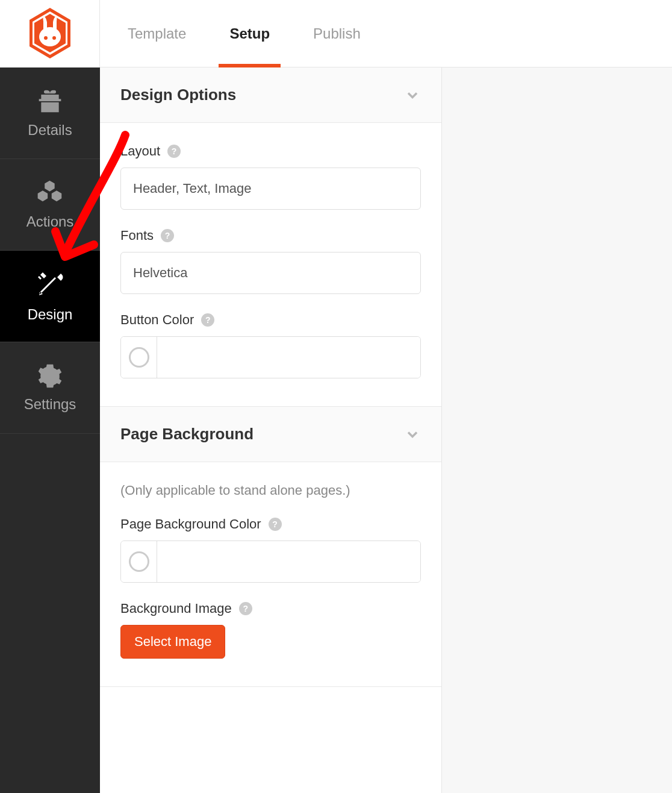  Describe the element at coordinates (50, 193) in the screenshot. I see `boxes-icon` at that location.